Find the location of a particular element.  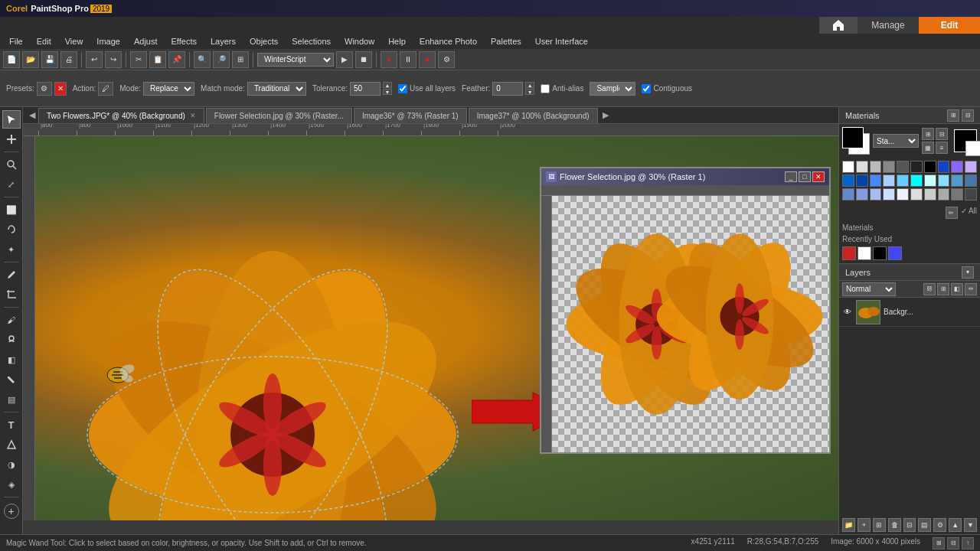

swatch-lavender is located at coordinates (971, 167).